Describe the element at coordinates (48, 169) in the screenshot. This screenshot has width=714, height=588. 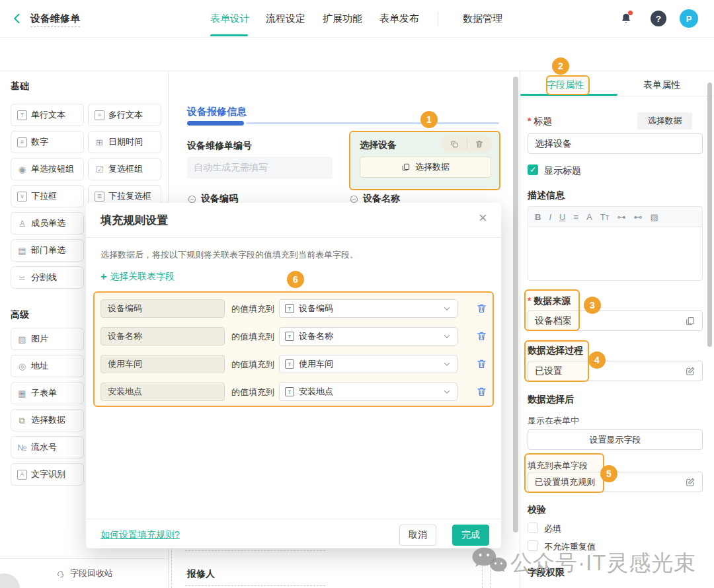
I see `field-type-radio-group: ◉单选按钮组` at that location.